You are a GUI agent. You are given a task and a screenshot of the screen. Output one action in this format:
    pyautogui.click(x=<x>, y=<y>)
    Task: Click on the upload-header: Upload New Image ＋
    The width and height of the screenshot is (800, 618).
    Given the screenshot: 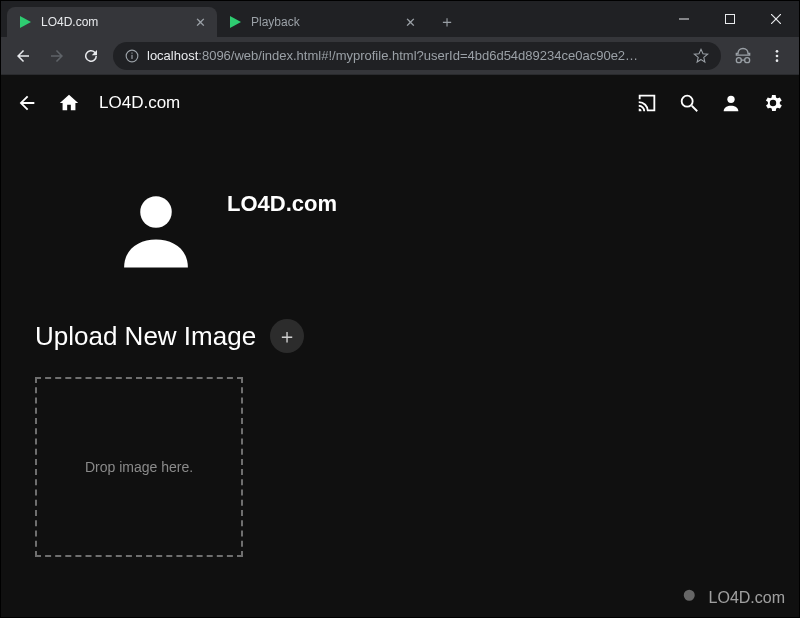 What is the action you would take?
    pyautogui.click(x=400, y=336)
    